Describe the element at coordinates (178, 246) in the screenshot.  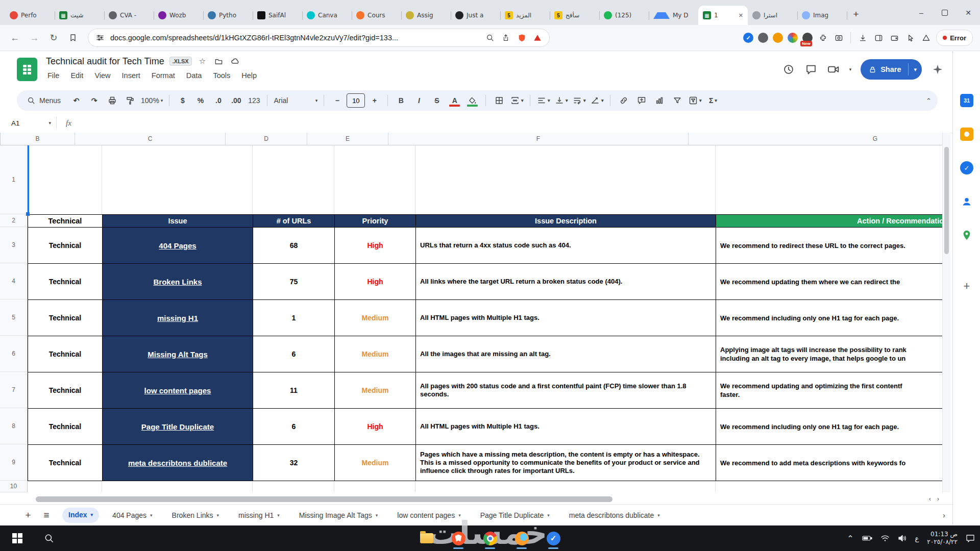
I see `issue-link: 404 Pages` at that location.